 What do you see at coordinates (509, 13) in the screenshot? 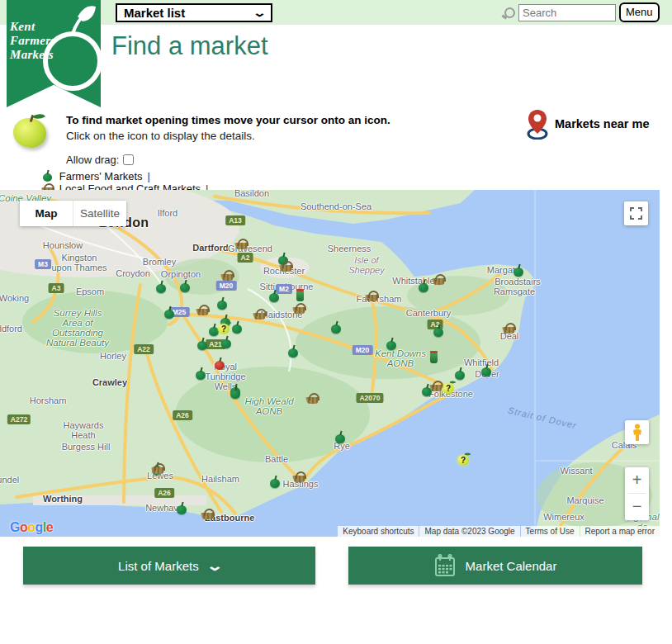
I see `search-icon` at bounding box center [509, 13].